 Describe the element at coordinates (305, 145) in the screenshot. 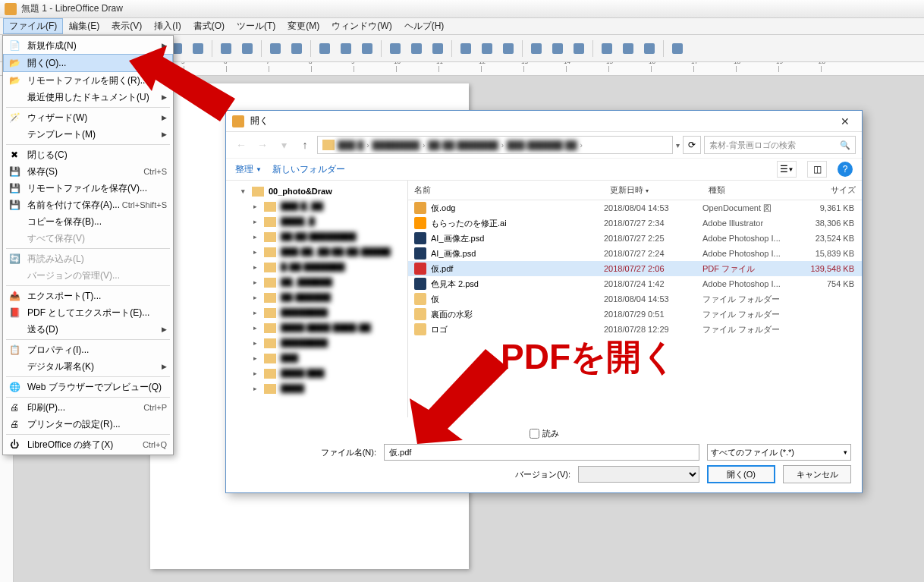

I see `nav-up-button: ↑` at that location.